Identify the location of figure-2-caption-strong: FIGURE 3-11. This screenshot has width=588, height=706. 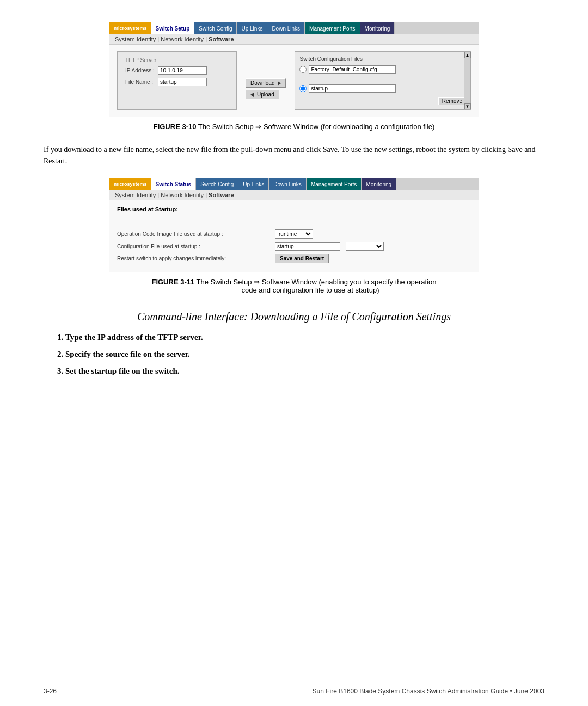
(173, 282).